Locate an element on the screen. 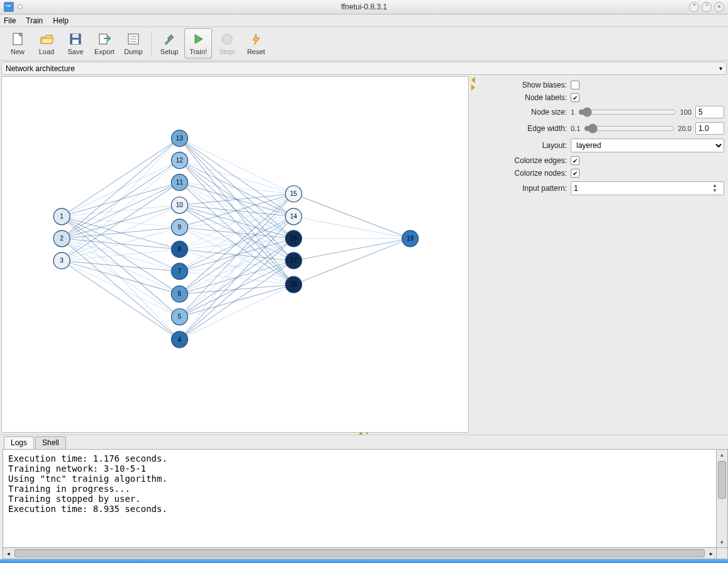 Image resolution: width=728 pixels, height=563 pixels. svg-text: 11 is located at coordinates (180, 183).